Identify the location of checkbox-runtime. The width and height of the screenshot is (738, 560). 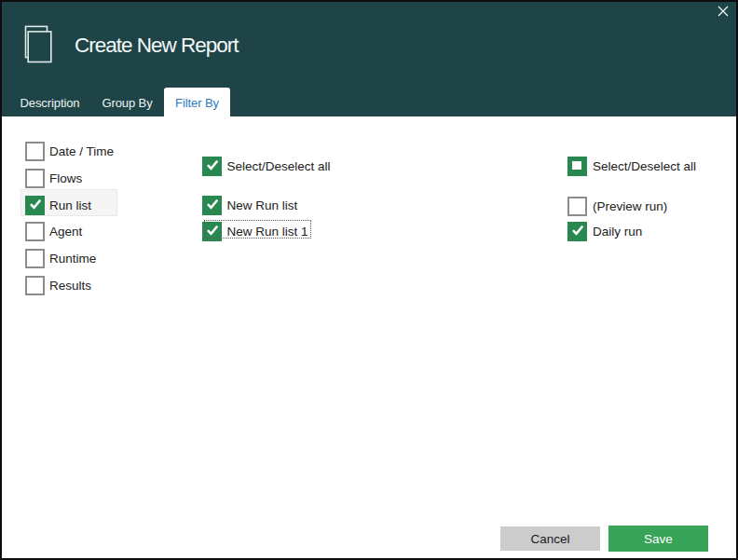
(35, 259).